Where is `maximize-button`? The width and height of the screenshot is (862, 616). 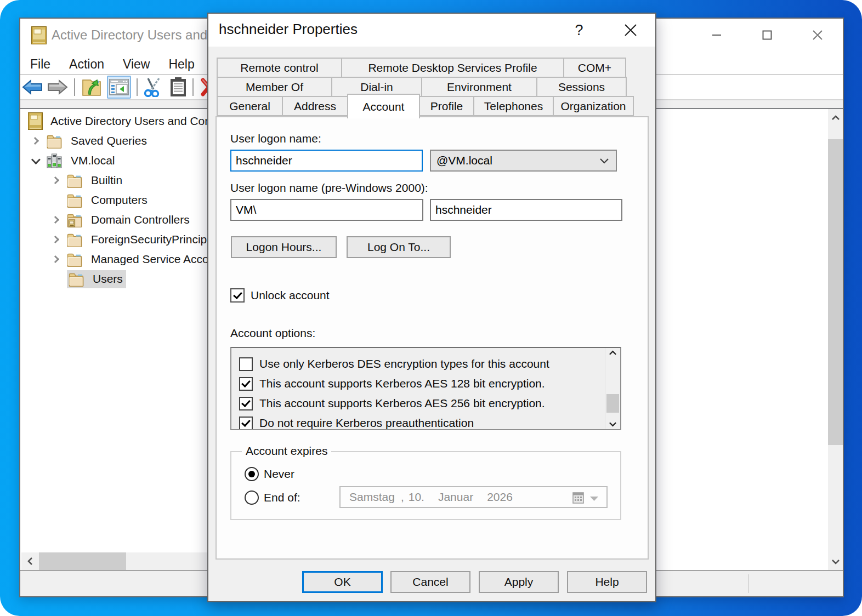
maximize-button is located at coordinates (767, 35).